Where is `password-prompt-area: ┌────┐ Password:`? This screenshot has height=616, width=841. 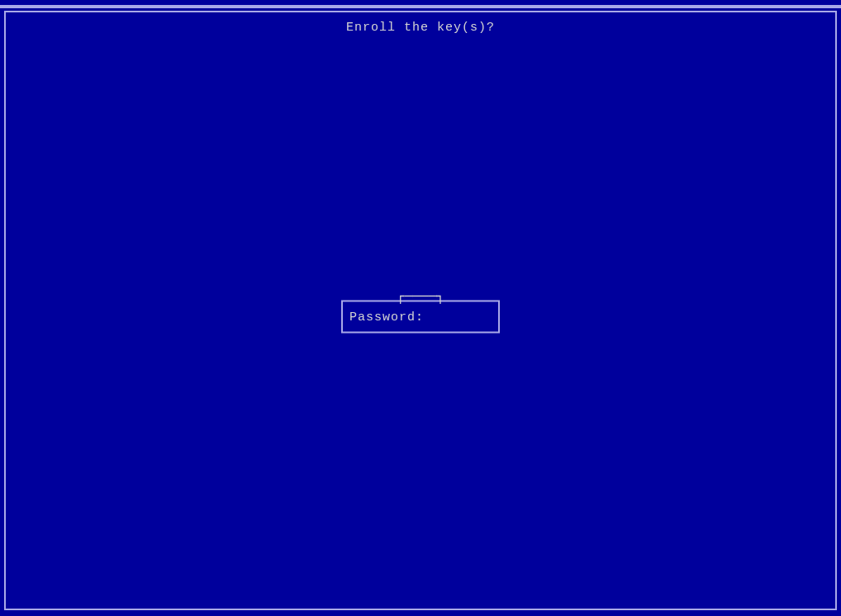 password-prompt-area: ┌────┐ Password: is located at coordinates (420, 310).